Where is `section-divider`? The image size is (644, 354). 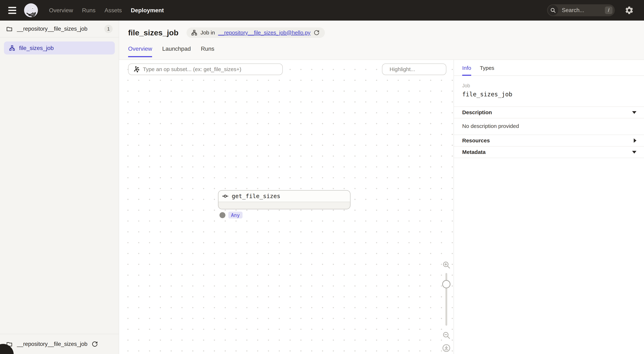
section-divider is located at coordinates (549, 158).